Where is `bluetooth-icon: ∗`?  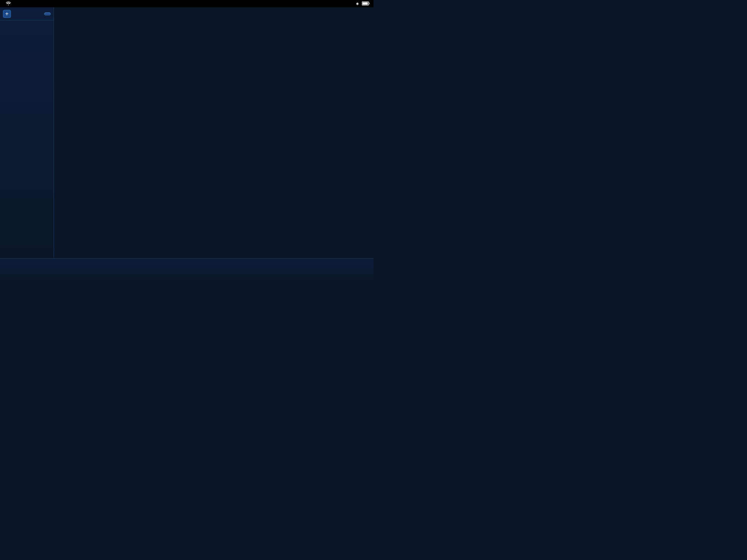 bluetooth-icon: ∗ is located at coordinates (357, 4).